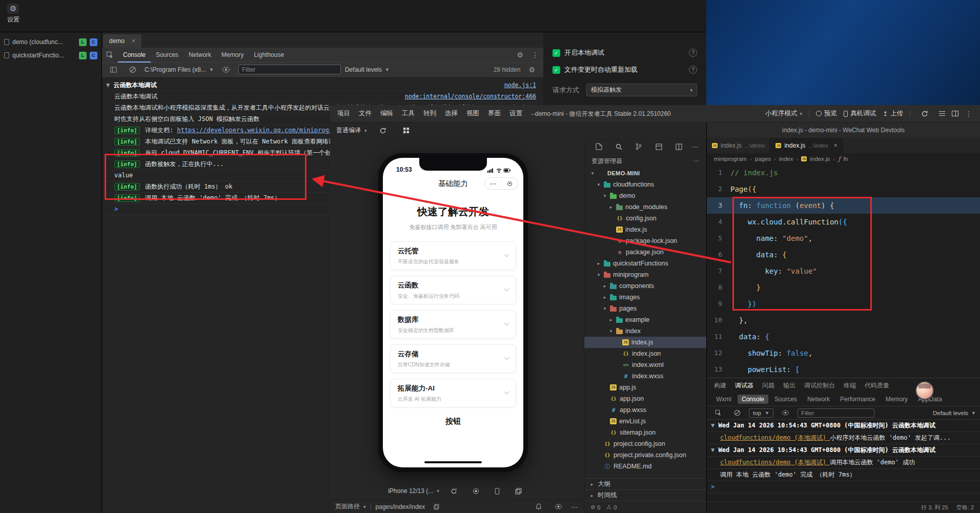 Image resolution: width=980 pixels, height=513 pixels. Describe the element at coordinates (494, 114) in the screenshot. I see `menu-item: 界面` at that location.